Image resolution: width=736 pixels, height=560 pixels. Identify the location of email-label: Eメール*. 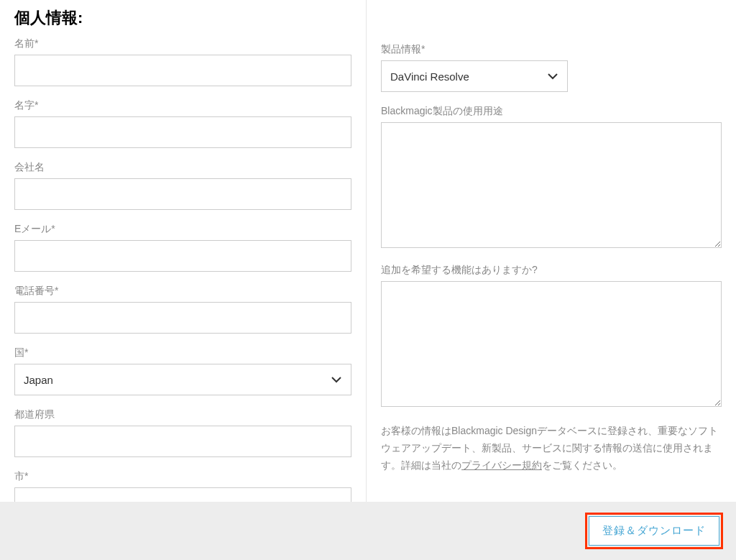
(183, 229).